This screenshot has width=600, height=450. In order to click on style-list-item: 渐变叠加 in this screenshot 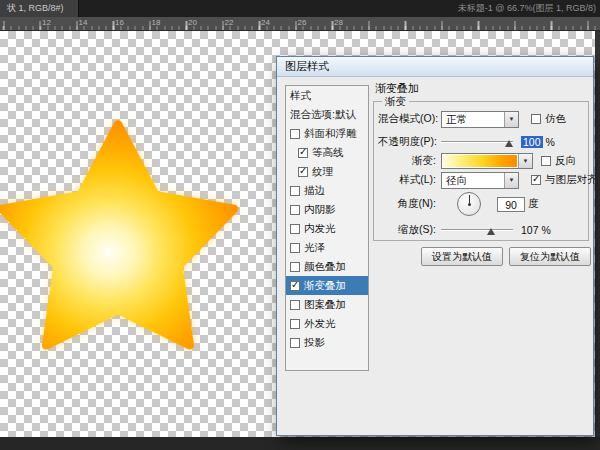, I will do `click(327, 286)`.